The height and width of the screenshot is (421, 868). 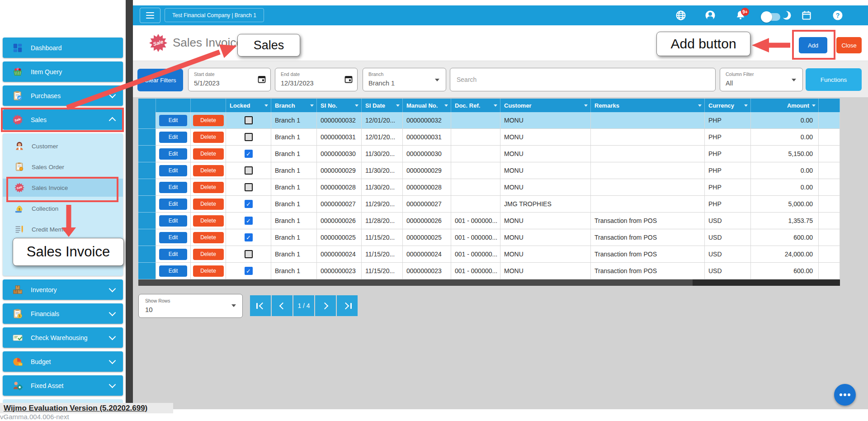 What do you see at coordinates (489, 154) in the screenshot?
I see `table-row: EditDelete✓Branch 1000000003011/30/20...…` at bounding box center [489, 154].